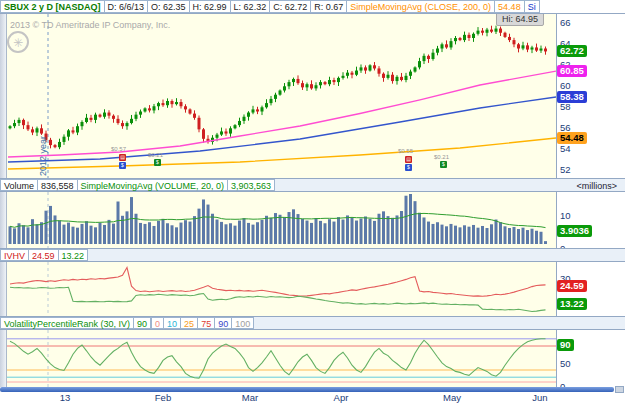  What do you see at coordinates (572, 71) in the screenshot?
I see `price-badge: 60.85` at bounding box center [572, 71].